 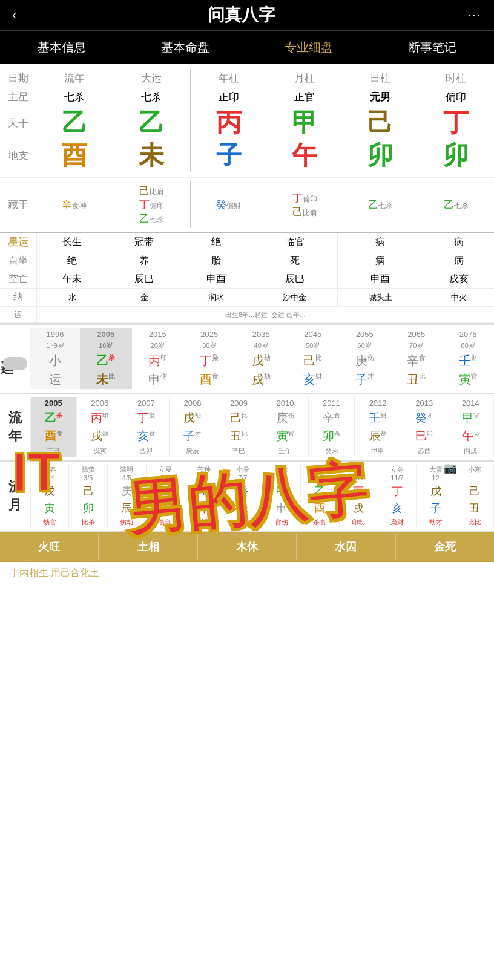 I want to click on ly-year-6: 2011, so click(x=332, y=403).